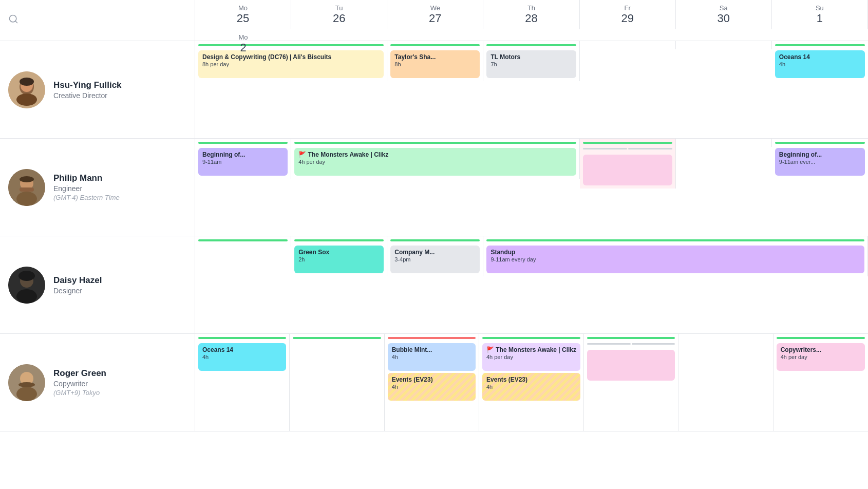 The height and width of the screenshot is (489, 868). What do you see at coordinates (243, 14) in the screenshot?
I see `header-day-mo25: Mo 25` at bounding box center [243, 14].